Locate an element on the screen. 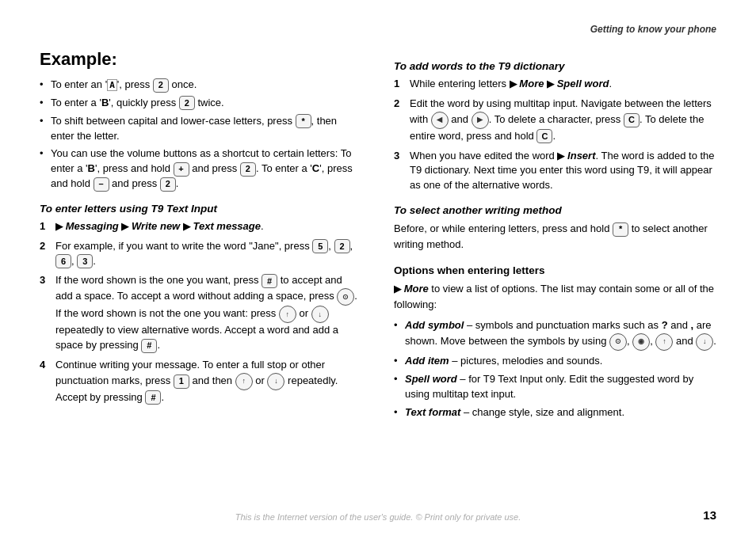 The height and width of the screenshot is (536, 756). key-5: 5 is located at coordinates (320, 246).